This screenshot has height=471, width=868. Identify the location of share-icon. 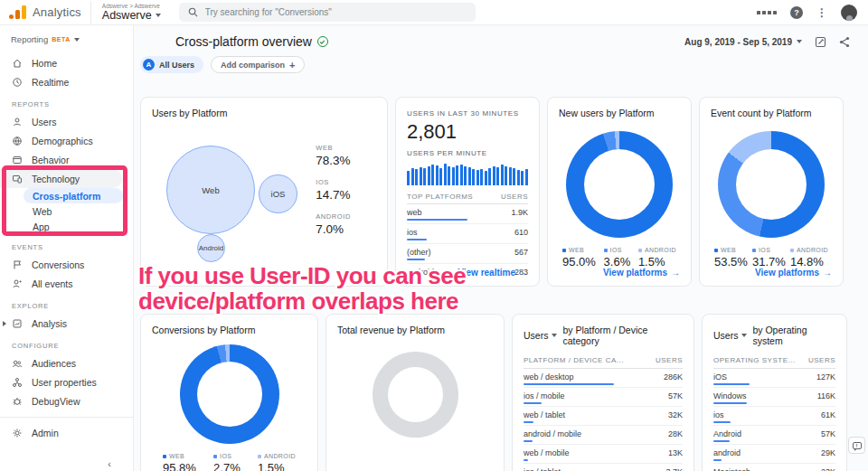
(844, 42).